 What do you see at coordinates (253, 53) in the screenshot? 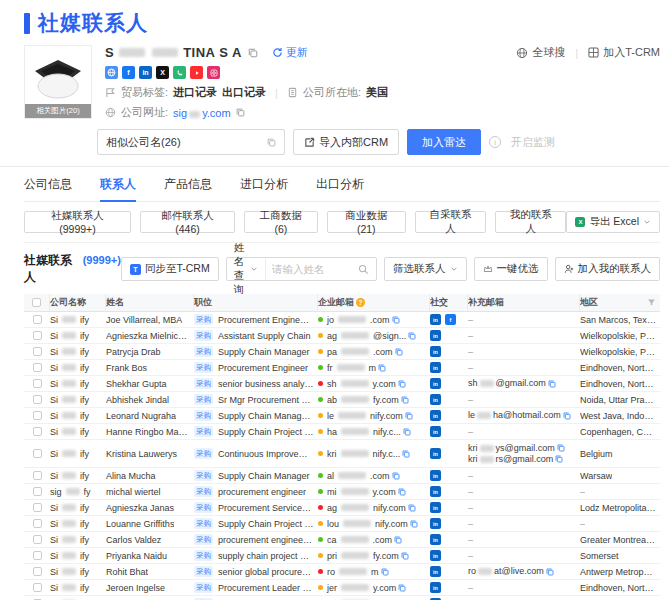
I see `copy-company-name-icon` at bounding box center [253, 53].